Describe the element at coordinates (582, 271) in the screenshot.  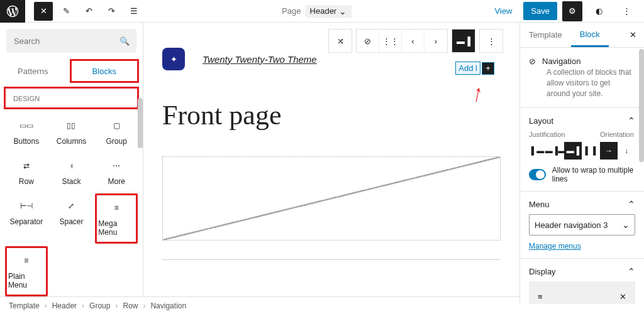
I see `display-panel-toggle: Display⌃` at that location.